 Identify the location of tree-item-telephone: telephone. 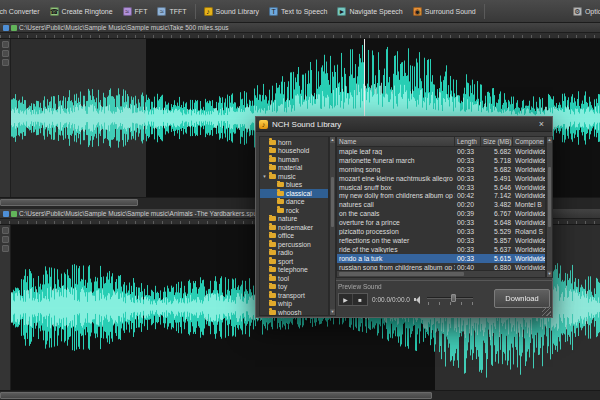
(294, 270).